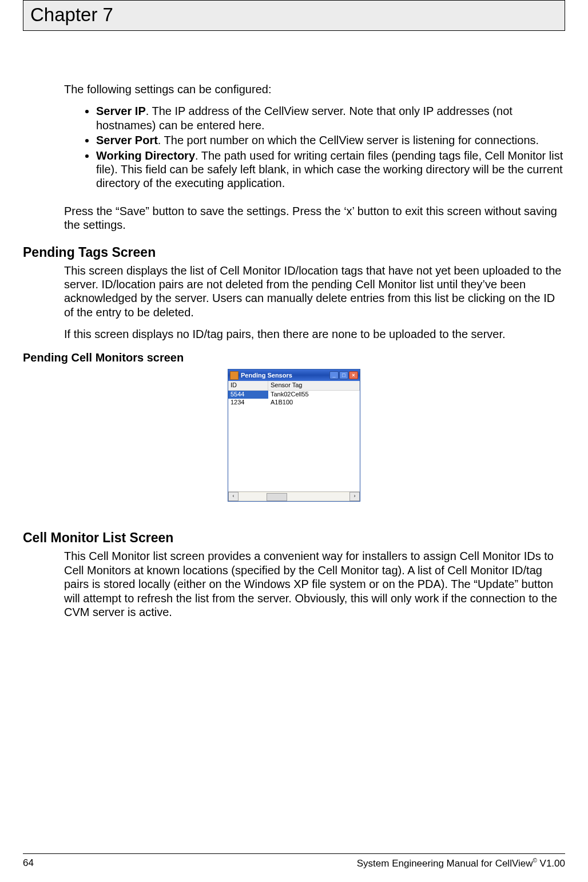  What do you see at coordinates (355, 496) in the screenshot?
I see `scroll-right-arrow-icon: ›` at bounding box center [355, 496].